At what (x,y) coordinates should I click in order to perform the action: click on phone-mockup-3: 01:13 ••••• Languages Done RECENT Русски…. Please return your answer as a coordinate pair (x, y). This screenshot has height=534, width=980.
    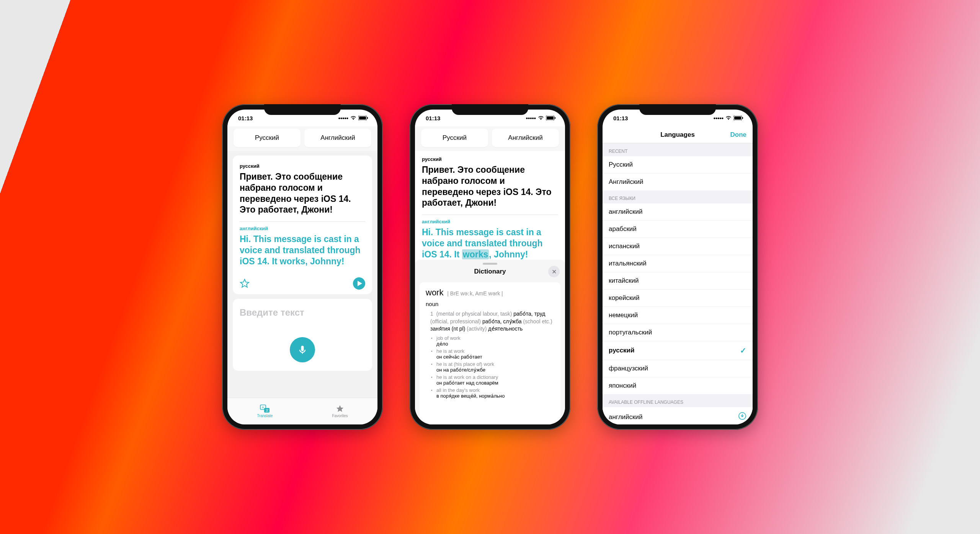
    Looking at the image, I should click on (678, 267).